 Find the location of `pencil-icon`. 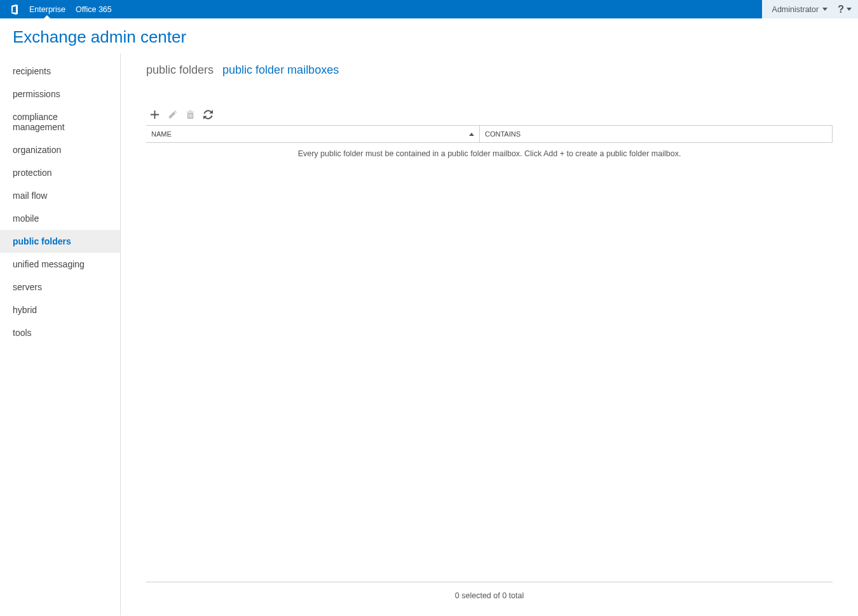

pencil-icon is located at coordinates (173, 114).